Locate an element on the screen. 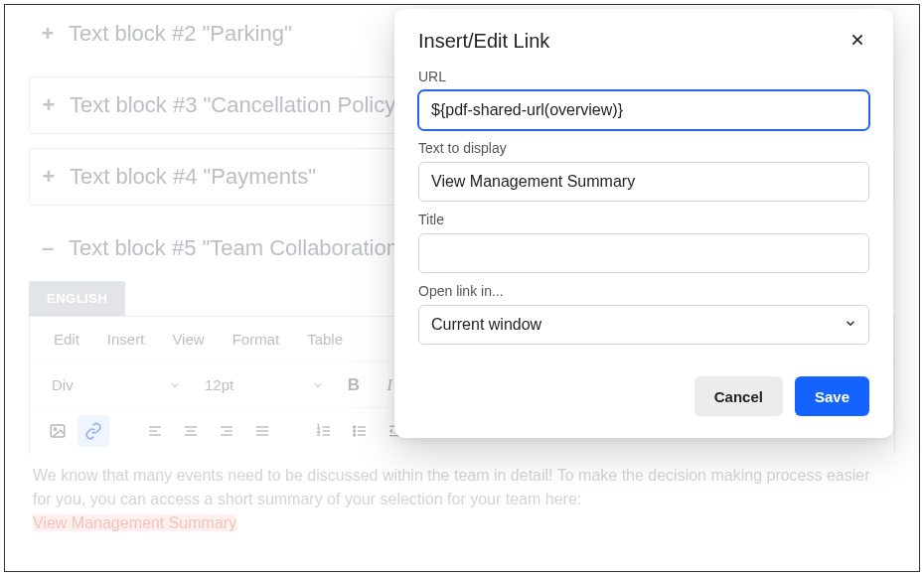  title-input is located at coordinates (644, 253).